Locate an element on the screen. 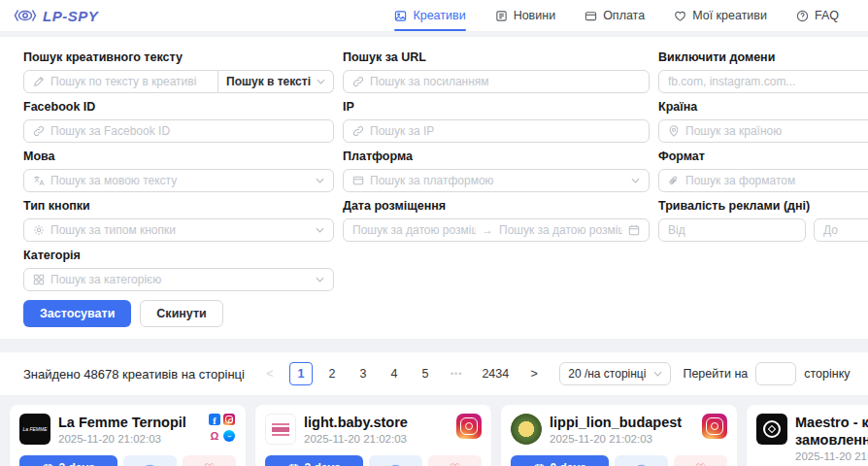 The height and width of the screenshot is (466, 868). creative-title-line2: замовлення в Ужго is located at coordinates (831, 440).